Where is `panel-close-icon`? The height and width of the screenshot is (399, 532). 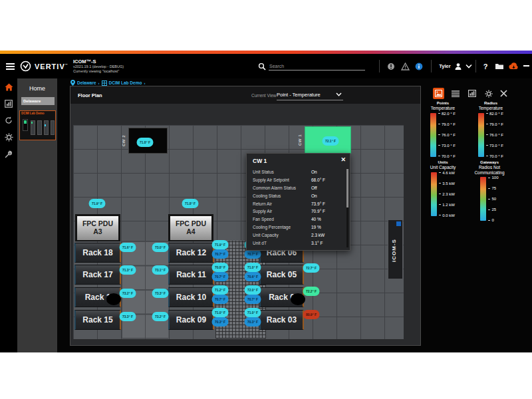 panel-close-icon is located at coordinates (504, 93).